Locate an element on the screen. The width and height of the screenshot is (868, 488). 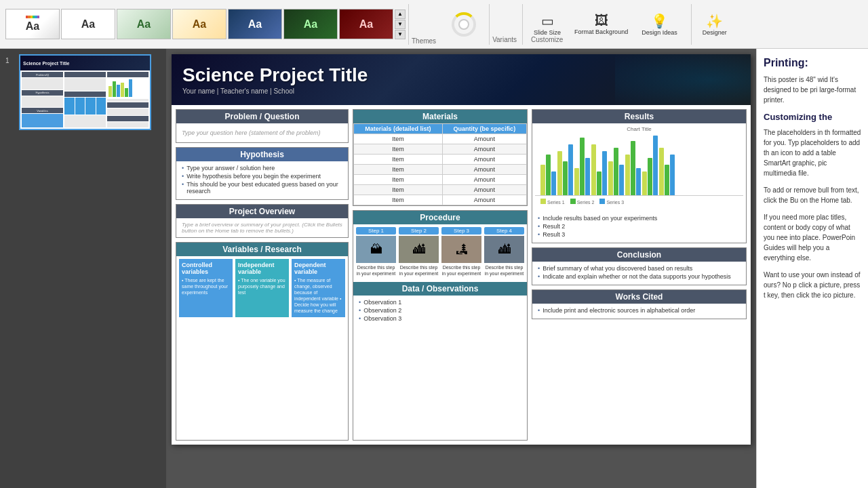
overview-text: Type a brief overview or summary of your… is located at coordinates (262, 228).